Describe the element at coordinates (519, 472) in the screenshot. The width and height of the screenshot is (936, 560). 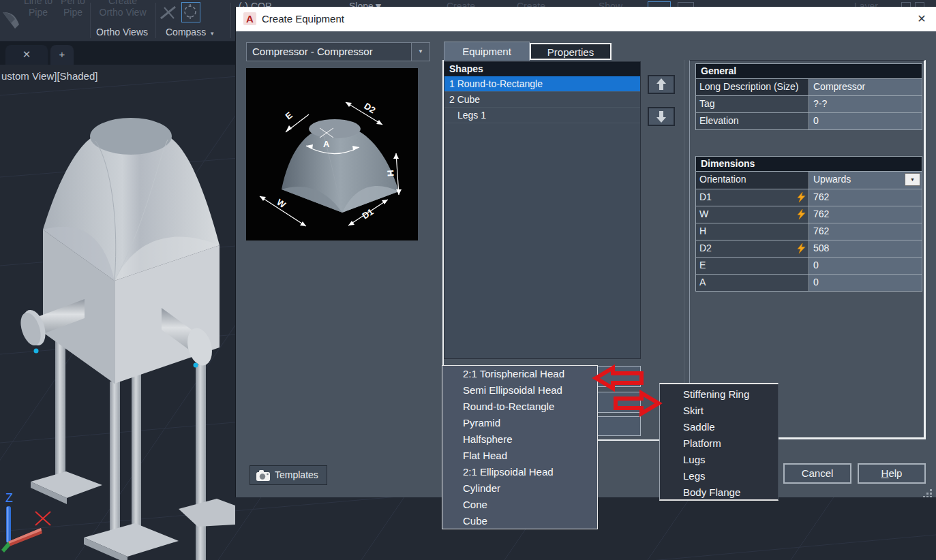
I see `menu-item-ellipsoidal-head: 2:1 Ellipsoidal Head` at that location.